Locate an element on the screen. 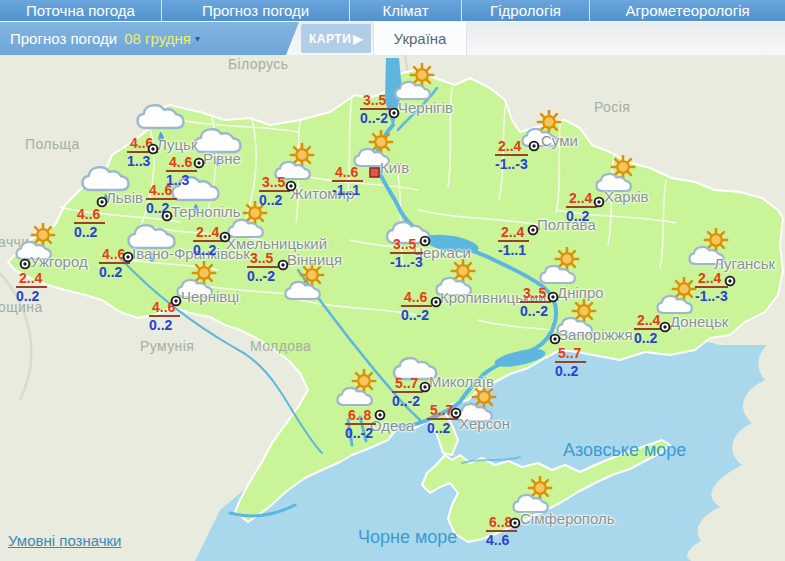 This screenshot has height=561, width=785. country-label: Румунія is located at coordinates (167, 346).